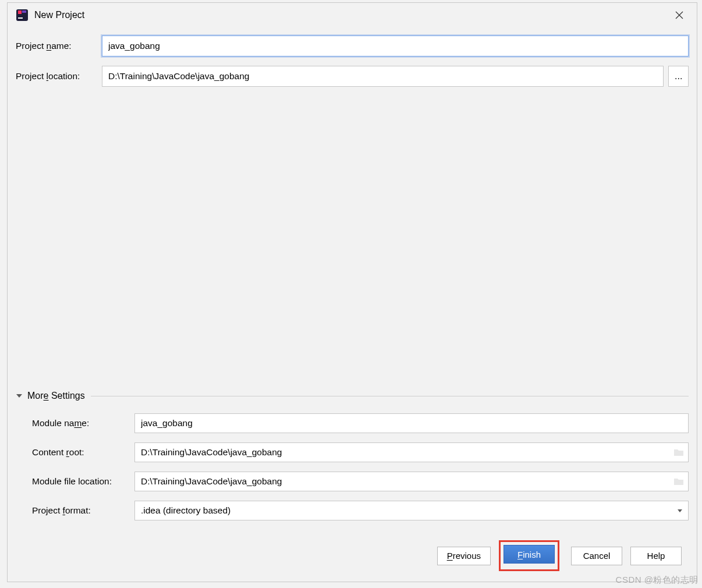 This screenshot has height=588, width=702. Describe the element at coordinates (679, 76) in the screenshot. I see `browse-location-button: ...` at that location.